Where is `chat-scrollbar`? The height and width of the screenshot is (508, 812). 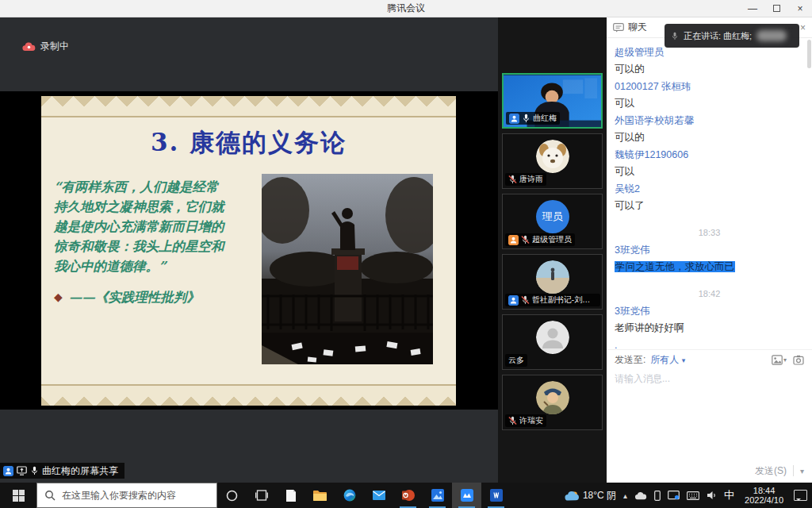 chat-scrollbar is located at coordinates (809, 54).